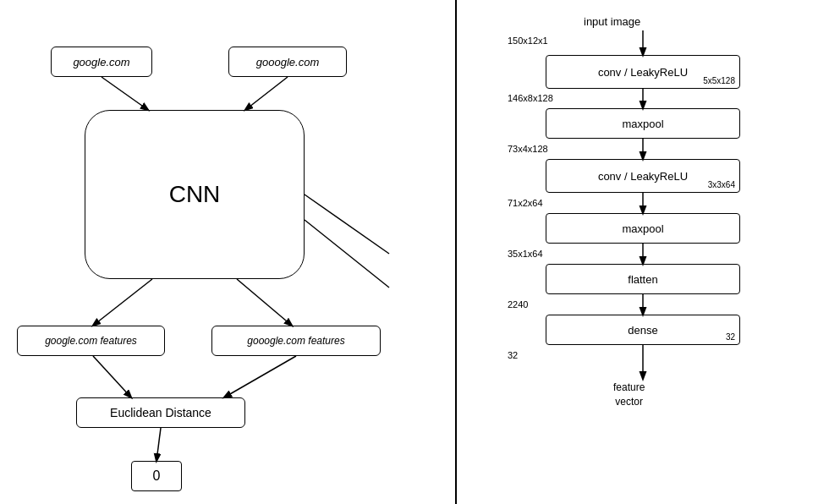 The height and width of the screenshot is (504, 829). What do you see at coordinates (288, 62) in the screenshot?
I see `input-gooogle: gooogle.com` at bounding box center [288, 62].